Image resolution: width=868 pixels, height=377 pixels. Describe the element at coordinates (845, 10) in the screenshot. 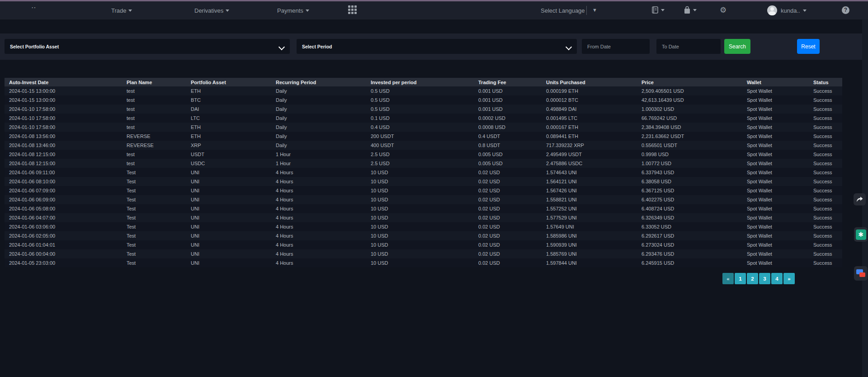

I see `help-icon: ?` at that location.